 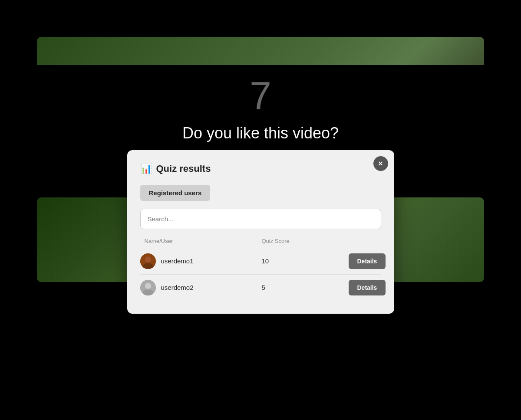 What do you see at coordinates (367, 261) in the screenshot?
I see `details-button-1: Details` at bounding box center [367, 261].